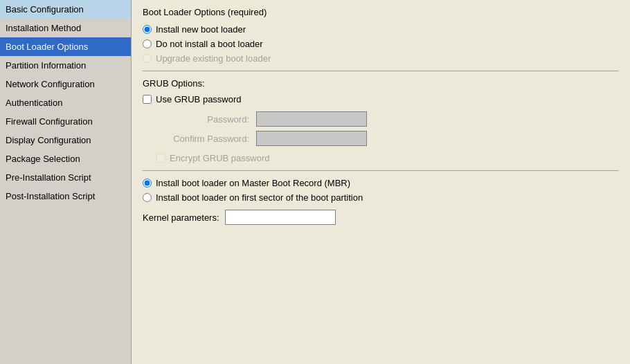  Describe the element at coordinates (381, 183) in the screenshot. I see `location-radio-item-0: Install boot loader on Master Boot Recor…` at that location.